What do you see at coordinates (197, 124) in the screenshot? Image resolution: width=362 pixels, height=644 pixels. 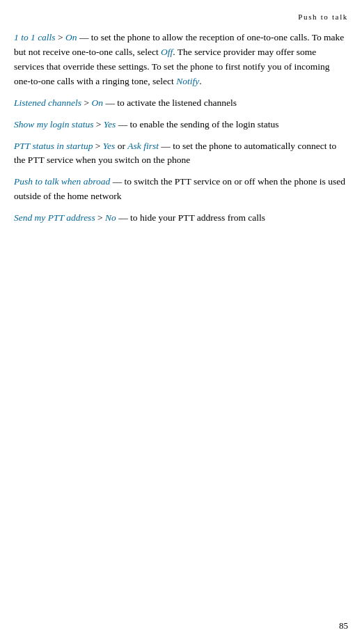 I see `p3-text1: — to enable the sending of the login sta…` at bounding box center [197, 124].